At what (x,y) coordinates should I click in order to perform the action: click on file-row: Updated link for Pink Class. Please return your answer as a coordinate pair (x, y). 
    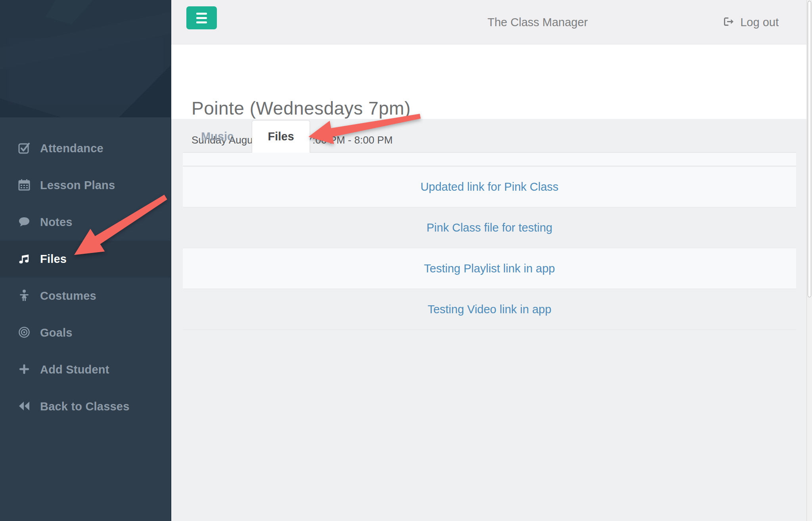
    Looking at the image, I should click on (489, 186).